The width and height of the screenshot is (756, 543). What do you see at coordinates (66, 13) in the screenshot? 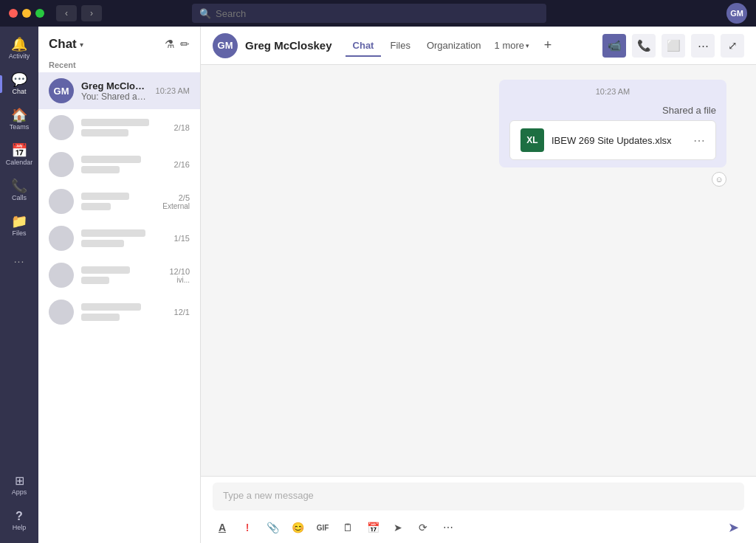
I see `back-button: ‹` at bounding box center [66, 13].